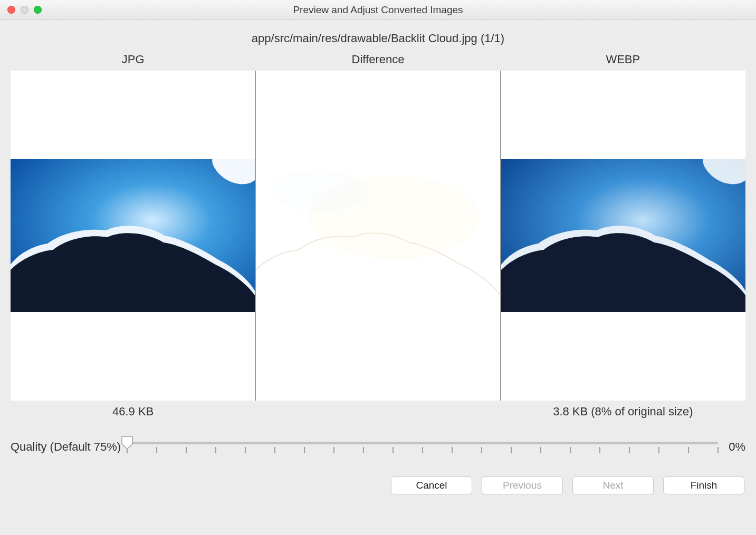  I want to click on cancel-button: Cancel, so click(432, 485).